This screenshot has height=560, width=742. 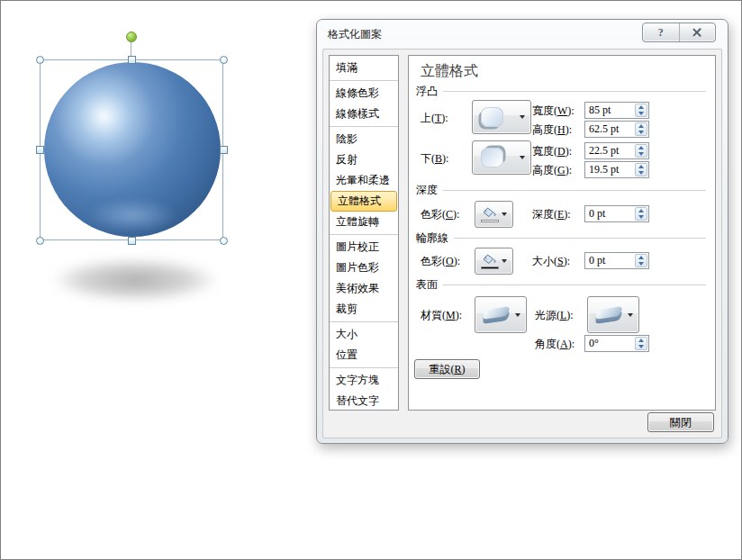 What do you see at coordinates (490, 261) in the screenshot?
I see `paint-bucket-icon` at bounding box center [490, 261].